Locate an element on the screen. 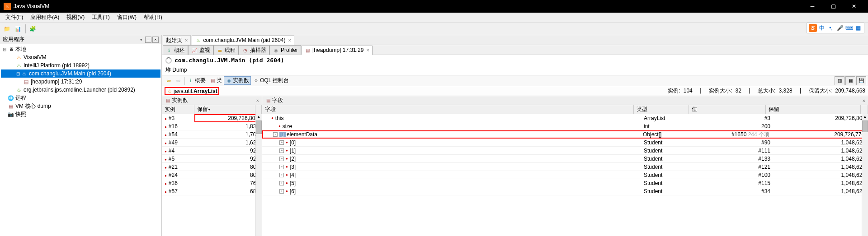 This screenshot has height=236, width=868. table-row: ●#36769 is located at coordinates (212, 183).